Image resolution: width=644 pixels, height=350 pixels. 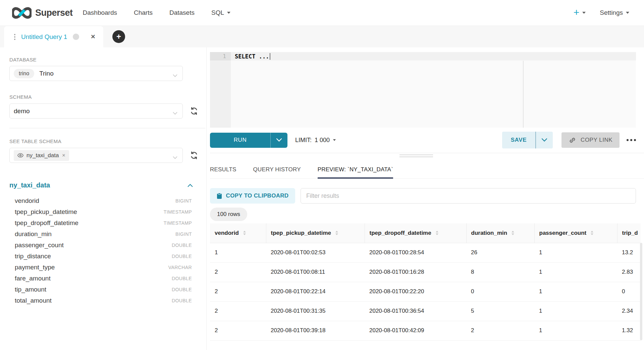 I want to click on sql-code: SELECT ..., so click(x=252, y=56).